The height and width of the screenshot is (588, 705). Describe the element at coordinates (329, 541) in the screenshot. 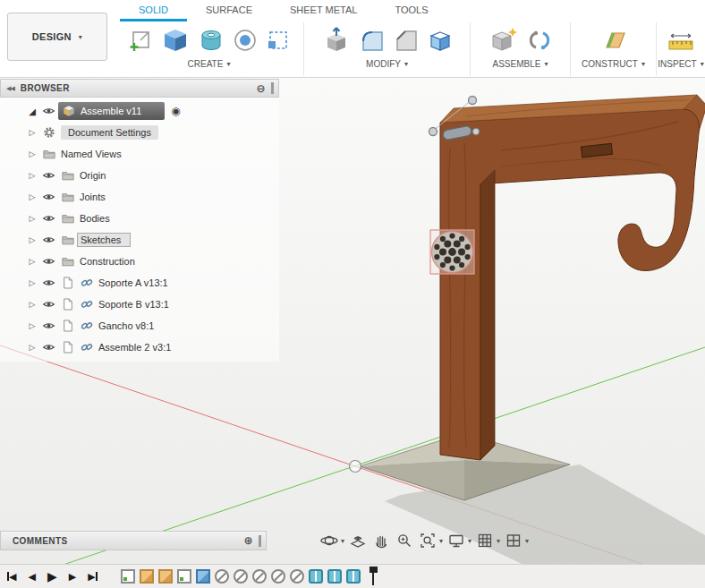

I see `orbit-button` at that location.